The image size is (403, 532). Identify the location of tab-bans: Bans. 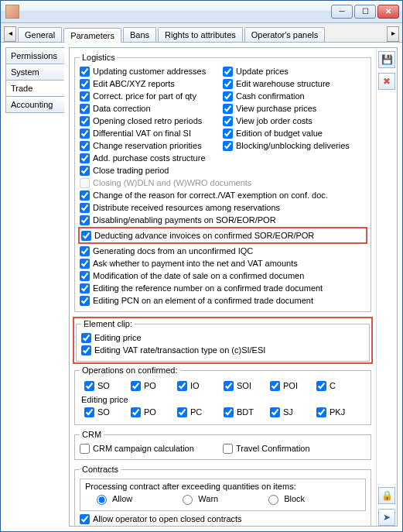
(139, 34).